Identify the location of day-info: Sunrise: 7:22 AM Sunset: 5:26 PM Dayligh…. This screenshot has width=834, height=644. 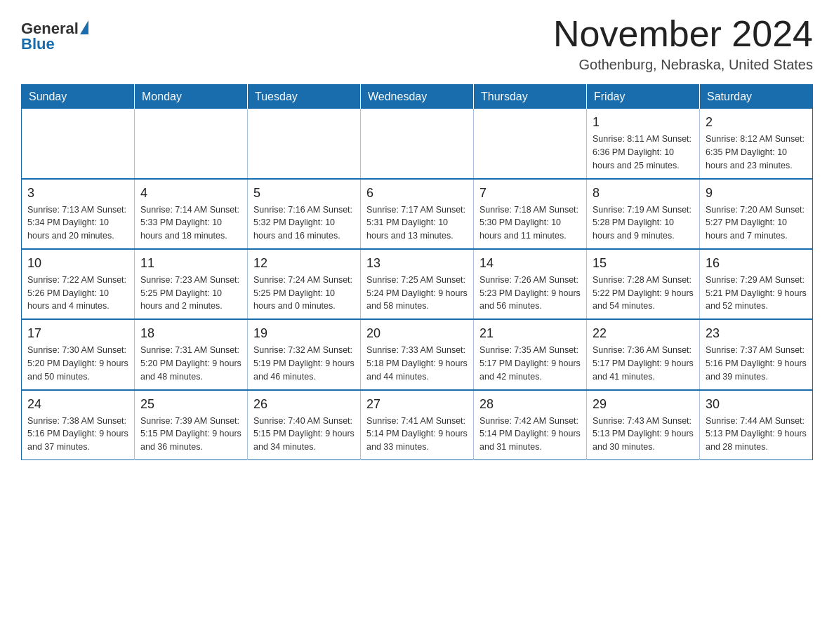
(78, 293).